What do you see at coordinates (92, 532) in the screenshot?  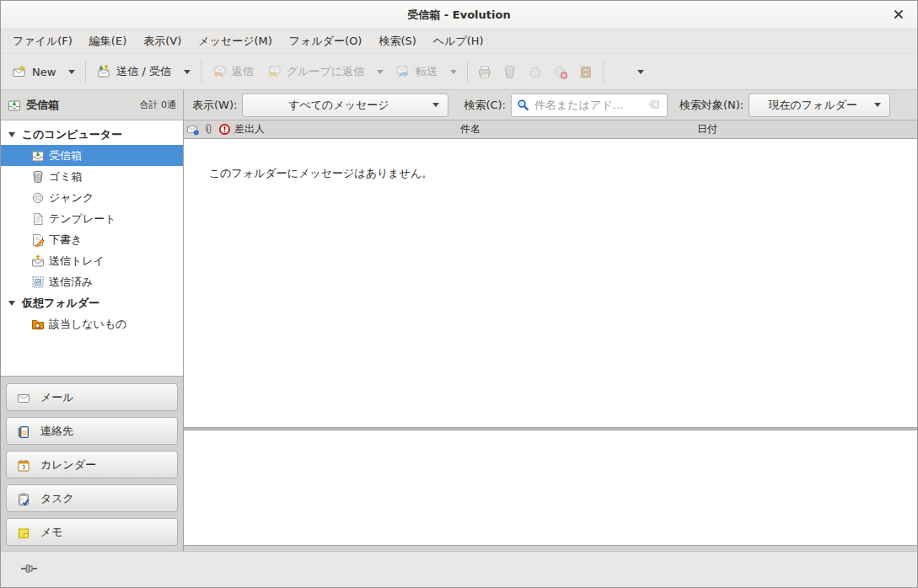 I see `switcher-memos-button: メモ` at bounding box center [92, 532].